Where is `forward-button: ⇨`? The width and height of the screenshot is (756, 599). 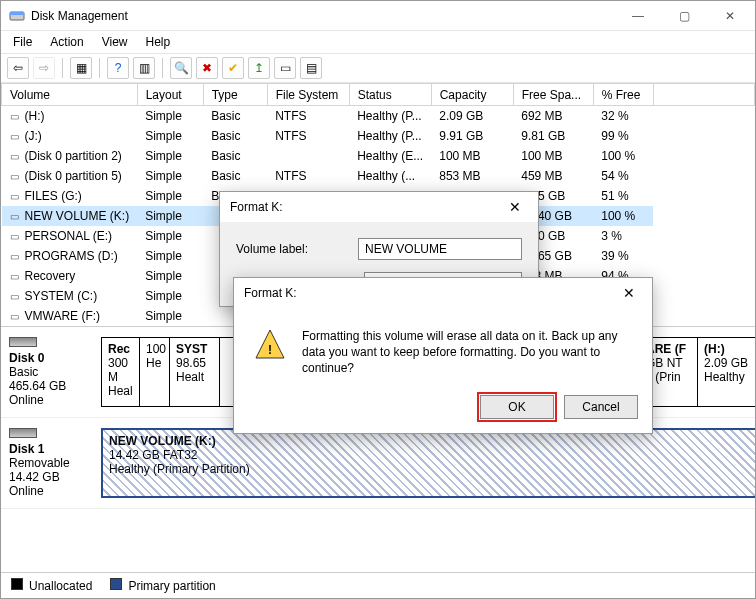 forward-button: ⇨ is located at coordinates (44, 68).